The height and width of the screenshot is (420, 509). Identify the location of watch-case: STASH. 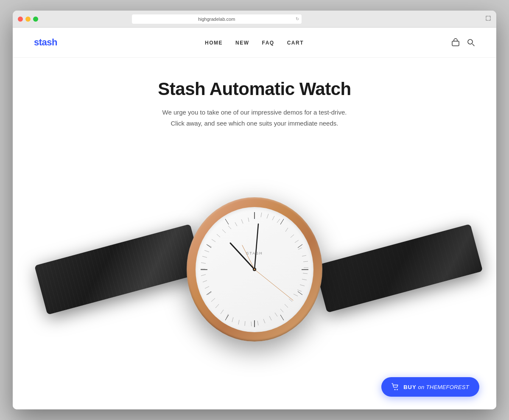
(255, 269).